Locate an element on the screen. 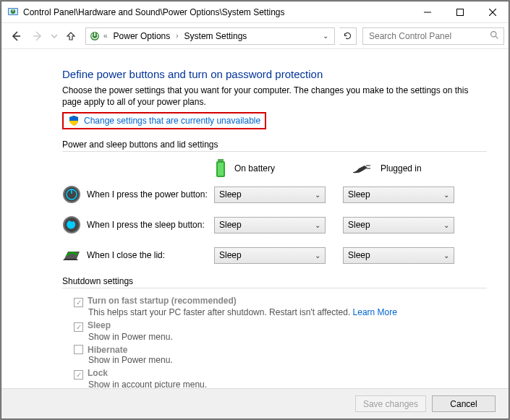 This screenshot has height=420, width=510. page-description: Choose the power settings that you want … is located at coordinates (275, 96).